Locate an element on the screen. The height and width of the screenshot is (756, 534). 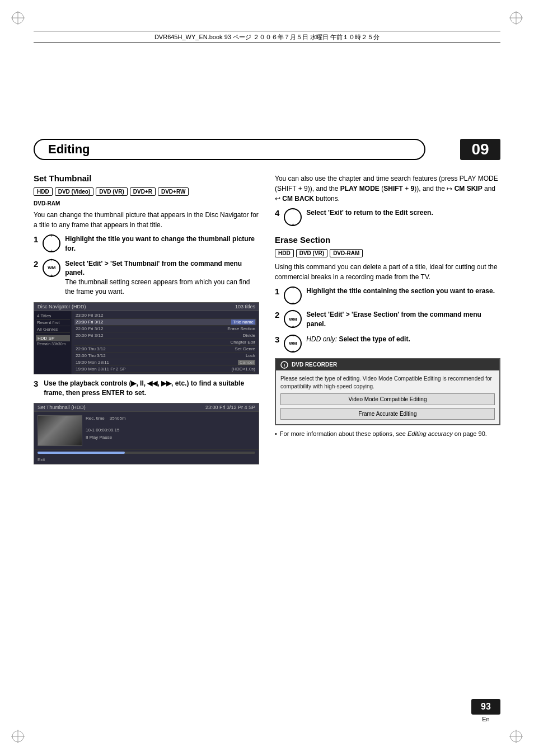
step4-icon: + + is located at coordinates (293, 217).